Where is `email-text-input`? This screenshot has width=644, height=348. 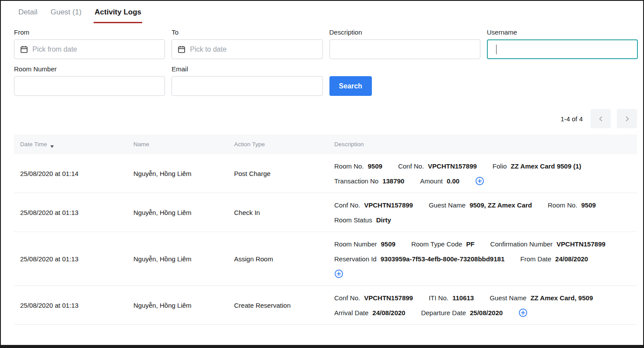 email-text-input is located at coordinates (247, 86).